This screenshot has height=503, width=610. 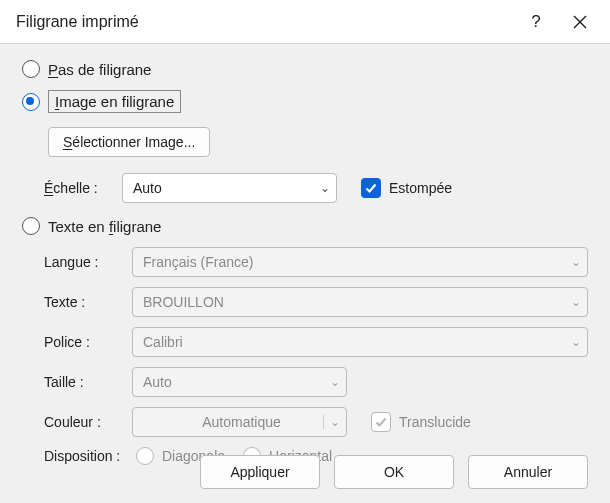 What do you see at coordinates (31, 69) in the screenshot?
I see `radio-no-watermark` at bounding box center [31, 69].